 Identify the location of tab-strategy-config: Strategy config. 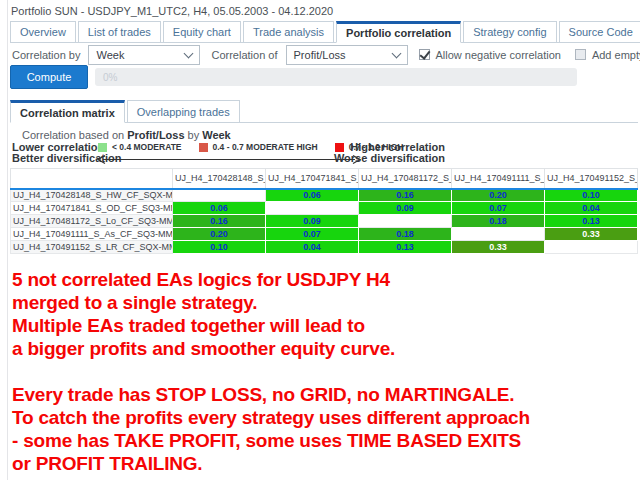
(510, 32).